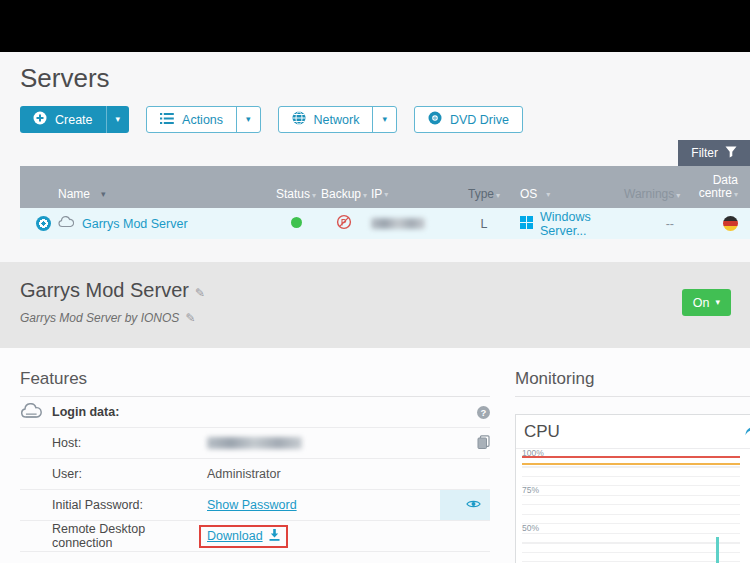  I want to click on user-label: User:, so click(130, 474).